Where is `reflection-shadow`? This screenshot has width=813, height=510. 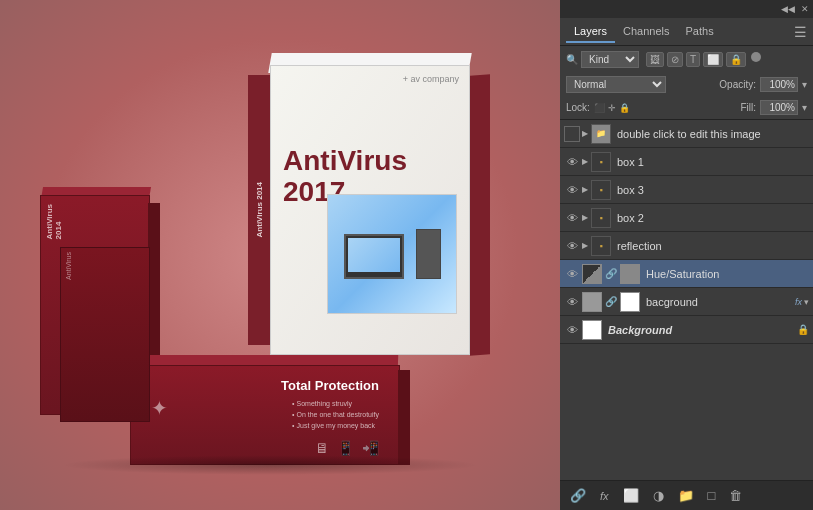 reflection-shadow is located at coordinates (270, 465).